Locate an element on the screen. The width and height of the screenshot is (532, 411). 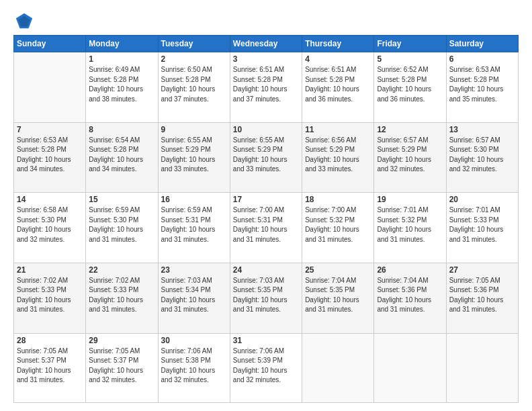
weekday-header-cell: Wednesday is located at coordinates (266, 44).